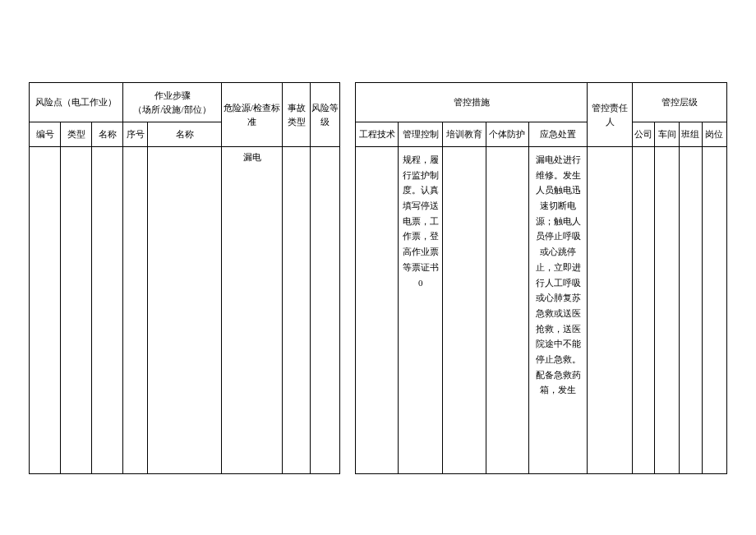 The height and width of the screenshot is (535, 756). What do you see at coordinates (45, 311) in the screenshot?
I see `cell-number` at bounding box center [45, 311].